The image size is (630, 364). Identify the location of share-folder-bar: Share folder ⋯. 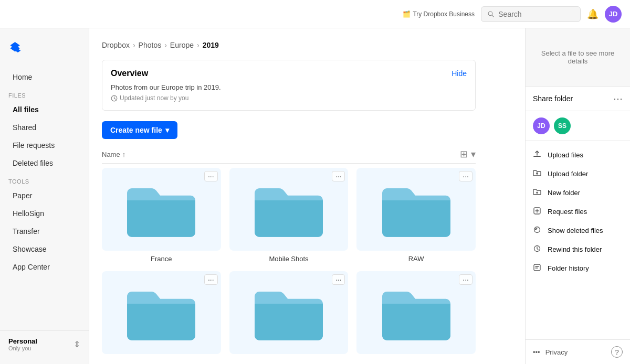
(578, 99).